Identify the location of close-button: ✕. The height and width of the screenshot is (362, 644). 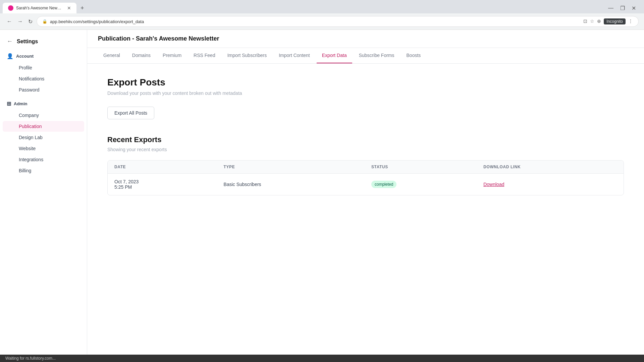
(634, 8).